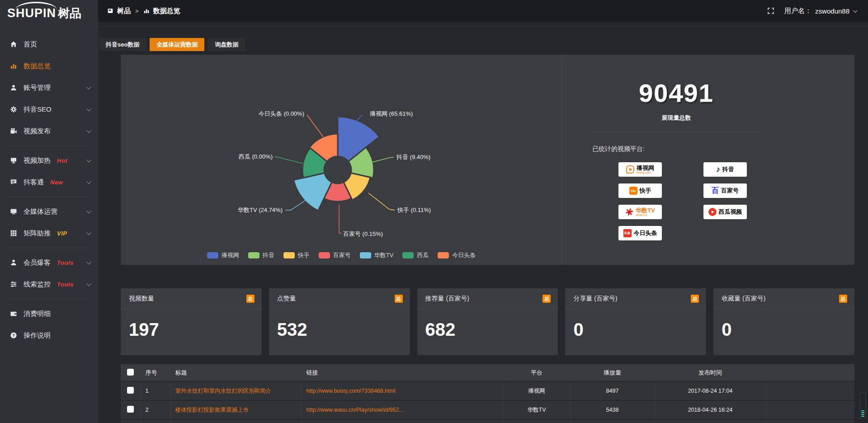  What do you see at coordinates (124, 11) in the screenshot?
I see `breadcrumb-root: 树品` at bounding box center [124, 11].